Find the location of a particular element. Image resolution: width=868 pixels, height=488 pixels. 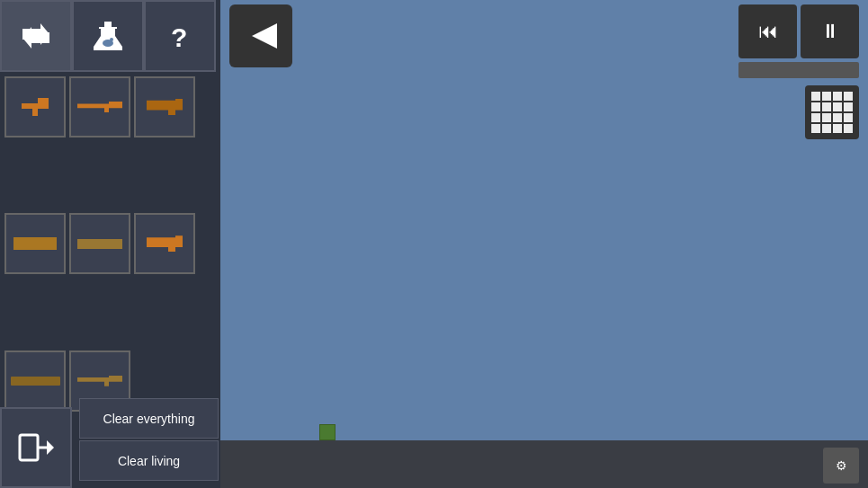

rifle2-icon is located at coordinates (100, 381).